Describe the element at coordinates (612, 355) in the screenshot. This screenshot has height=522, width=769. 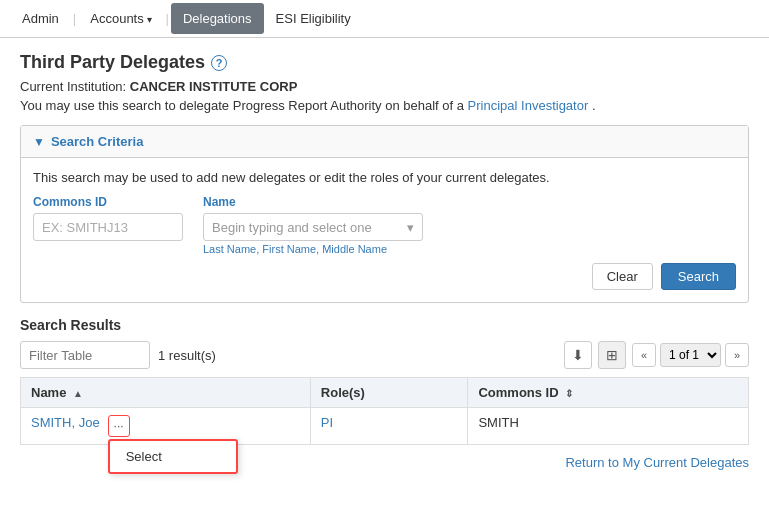
I see `grid-view-button: ⊞` at that location.